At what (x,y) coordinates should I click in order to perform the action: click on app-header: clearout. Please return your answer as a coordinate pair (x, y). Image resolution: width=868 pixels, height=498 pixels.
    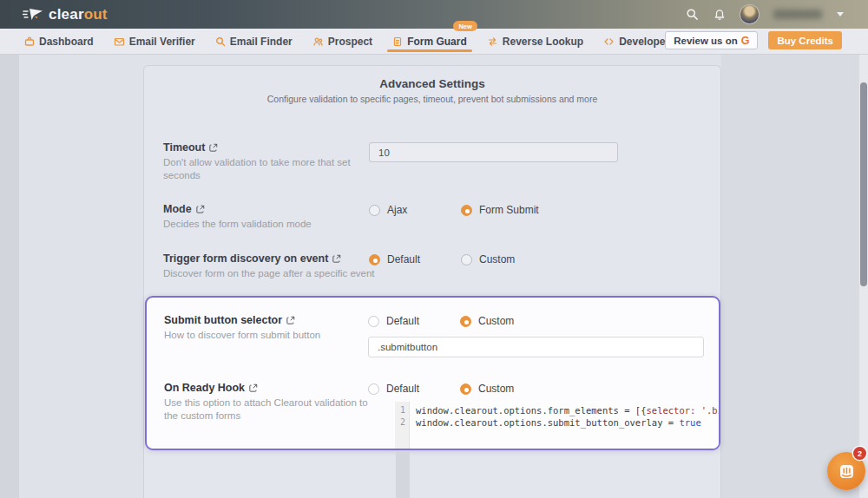
    Looking at the image, I should click on (434, 14).